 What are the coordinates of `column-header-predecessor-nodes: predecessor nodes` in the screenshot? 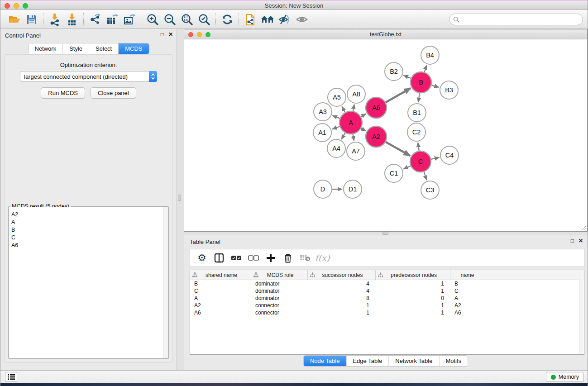 It's located at (413, 275).